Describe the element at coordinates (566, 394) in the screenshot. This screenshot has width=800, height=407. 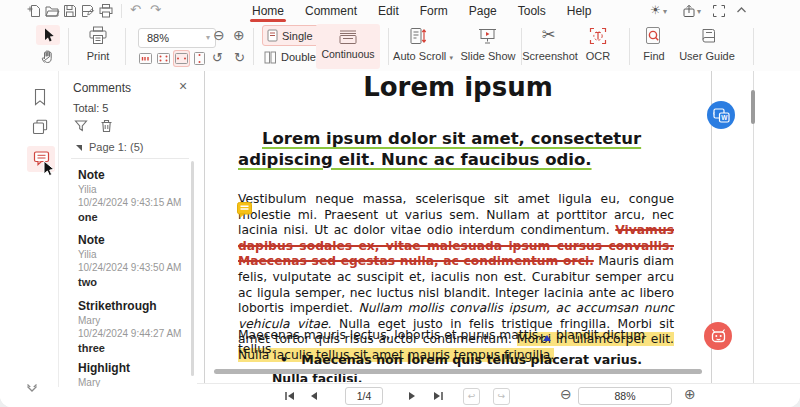
I see `zoom-out-button-bottom: ⊖` at that location.